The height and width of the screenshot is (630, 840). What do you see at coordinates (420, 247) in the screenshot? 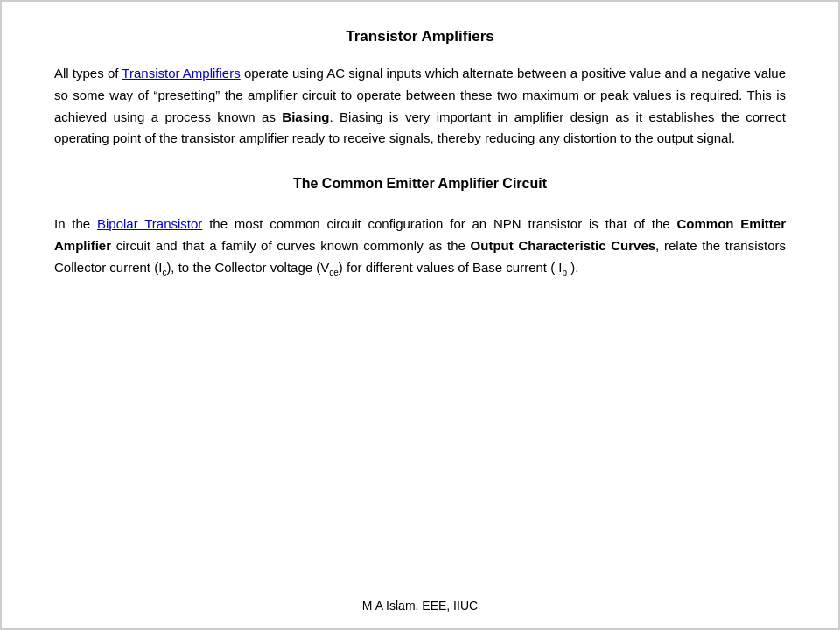
I see `paragraph-2: In the Bipolar Transistor the most commo…` at bounding box center [420, 247].